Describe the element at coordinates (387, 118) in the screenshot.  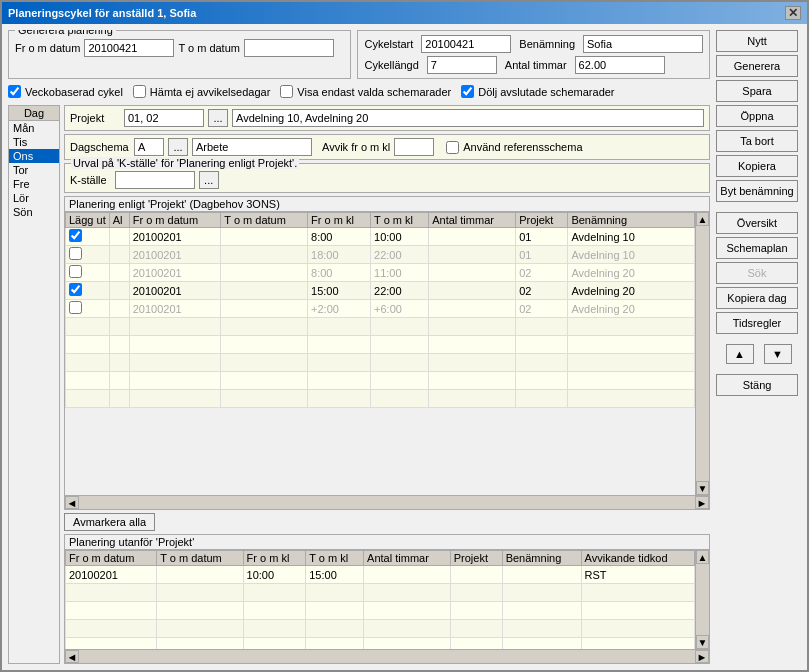
I see `projekt-section: Projekt ...` at that location.